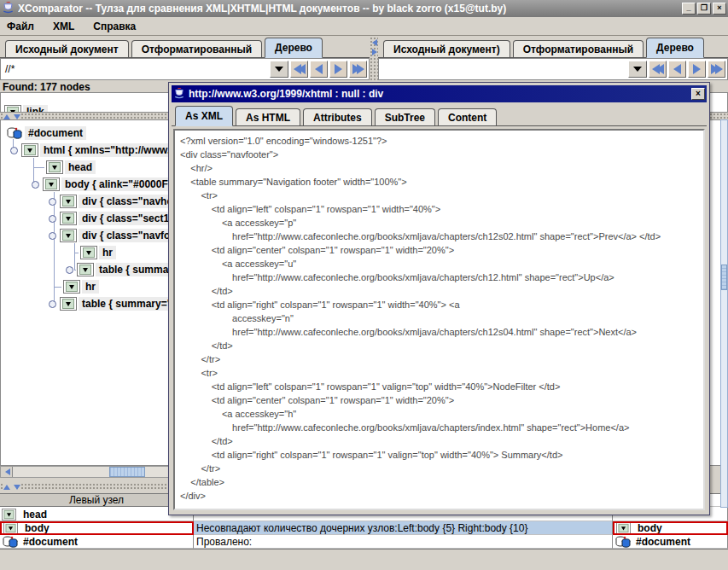  What do you see at coordinates (338, 117) in the screenshot?
I see `dialog-tab-2: Attributes` at bounding box center [338, 117].